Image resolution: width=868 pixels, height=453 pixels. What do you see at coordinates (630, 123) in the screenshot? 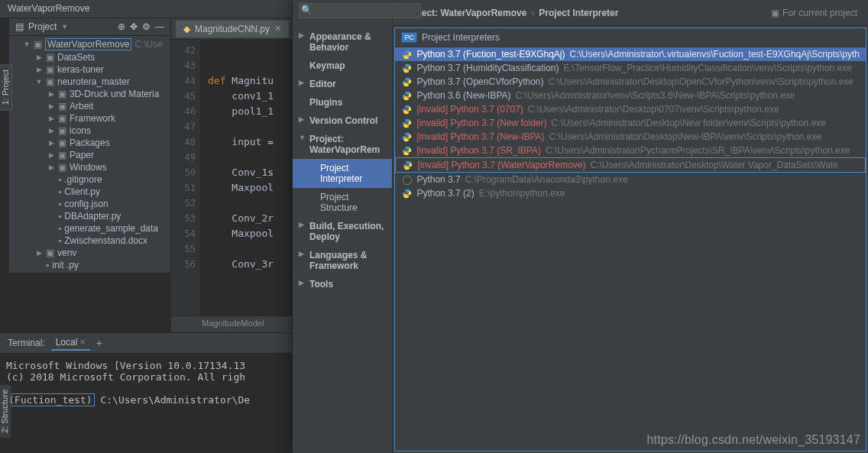
I see `interpreter-row: [invalid] Python 3.7 (New folder) C:\Use…` at bounding box center [630, 123].